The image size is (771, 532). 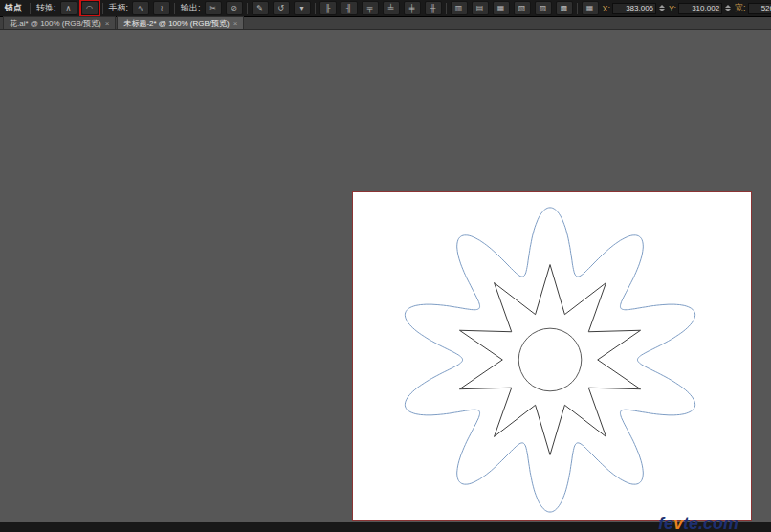 I want to click on watermark-accent: v, so click(x=678, y=522).